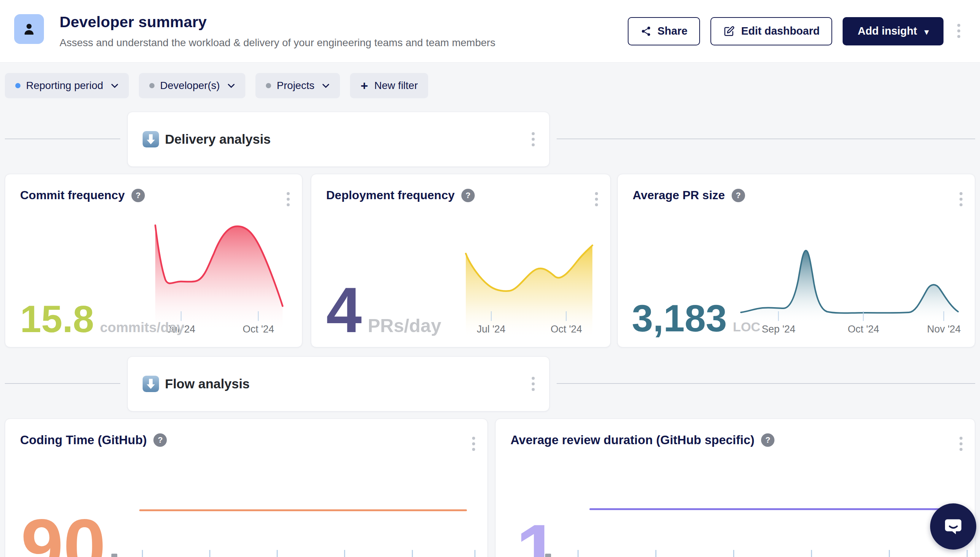 The height and width of the screenshot is (557, 980). Describe the element at coordinates (384, 310) in the screenshot. I see `metric: 4 PRs/day` at that location.